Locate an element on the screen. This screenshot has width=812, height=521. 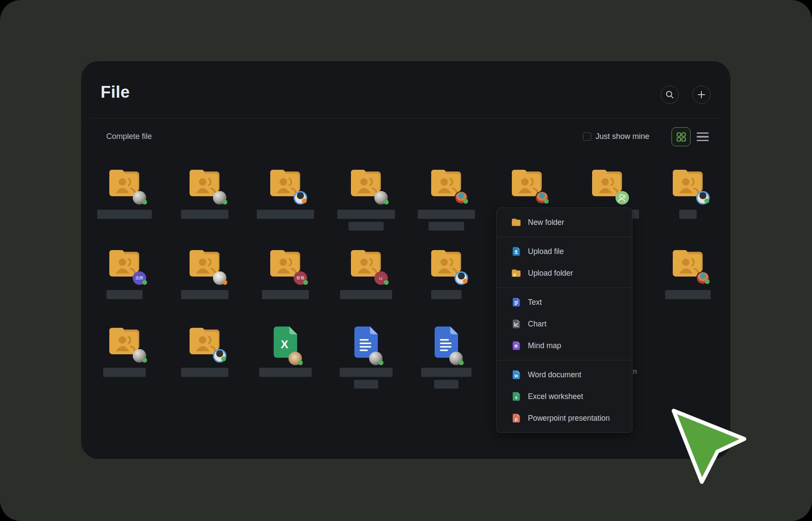
svg-text: x is located at coordinates (516, 398).